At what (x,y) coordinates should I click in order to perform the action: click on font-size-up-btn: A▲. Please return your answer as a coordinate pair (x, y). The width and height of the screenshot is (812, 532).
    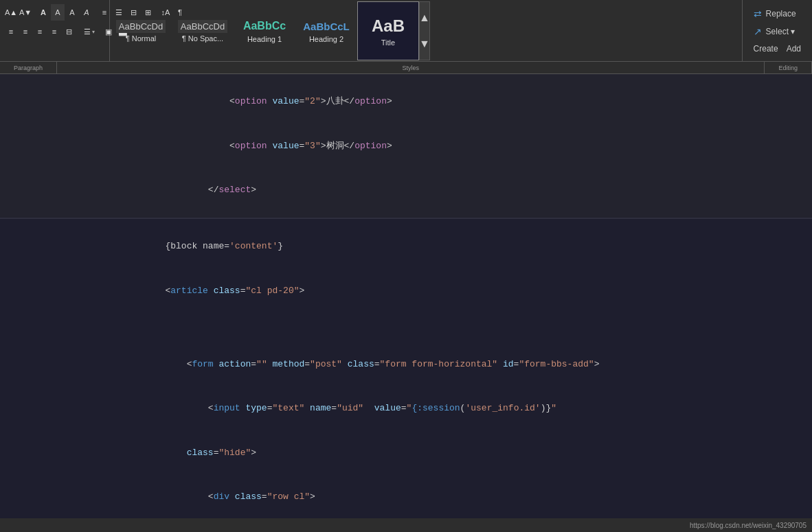
    Looking at the image, I should click on (11, 12).